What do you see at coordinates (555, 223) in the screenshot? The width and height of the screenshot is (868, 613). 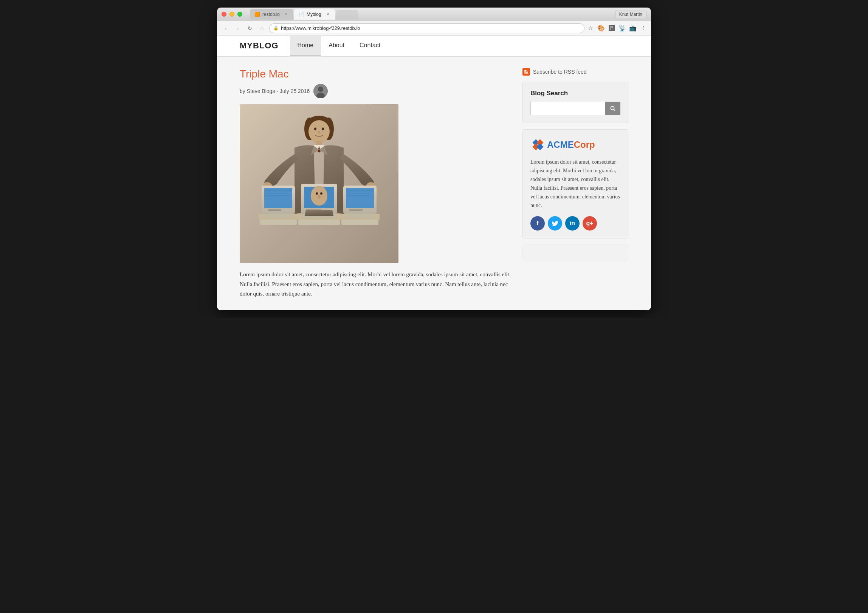 I see `twitter-bird-icon` at bounding box center [555, 223].